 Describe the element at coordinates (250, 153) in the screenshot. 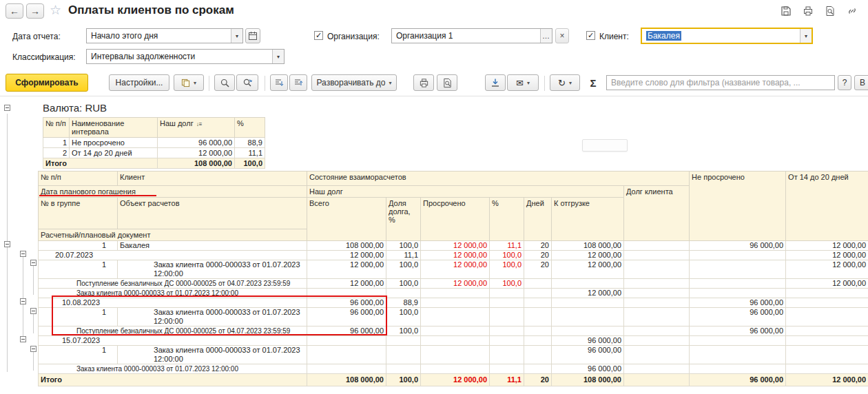

I see `summary-pct: 11,1` at that location.